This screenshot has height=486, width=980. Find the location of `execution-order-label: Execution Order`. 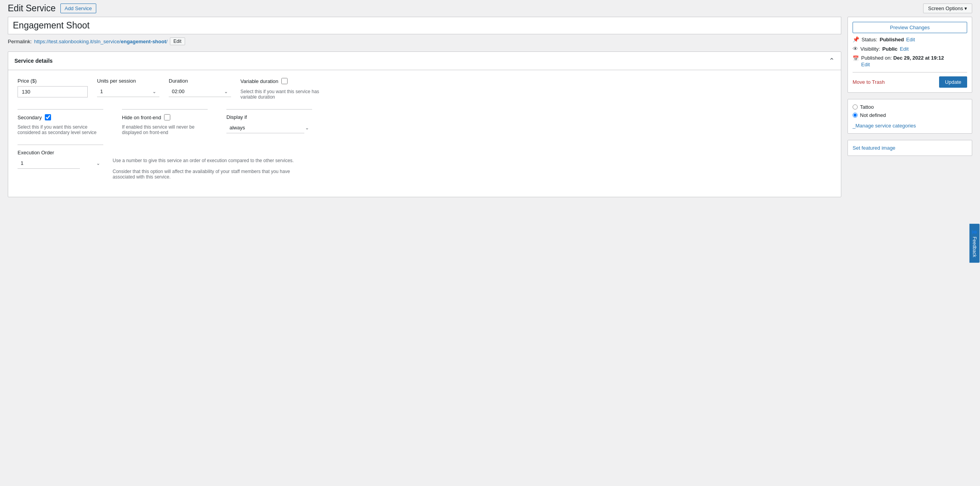

execution-order-label: Execution Order is located at coordinates (60, 153).